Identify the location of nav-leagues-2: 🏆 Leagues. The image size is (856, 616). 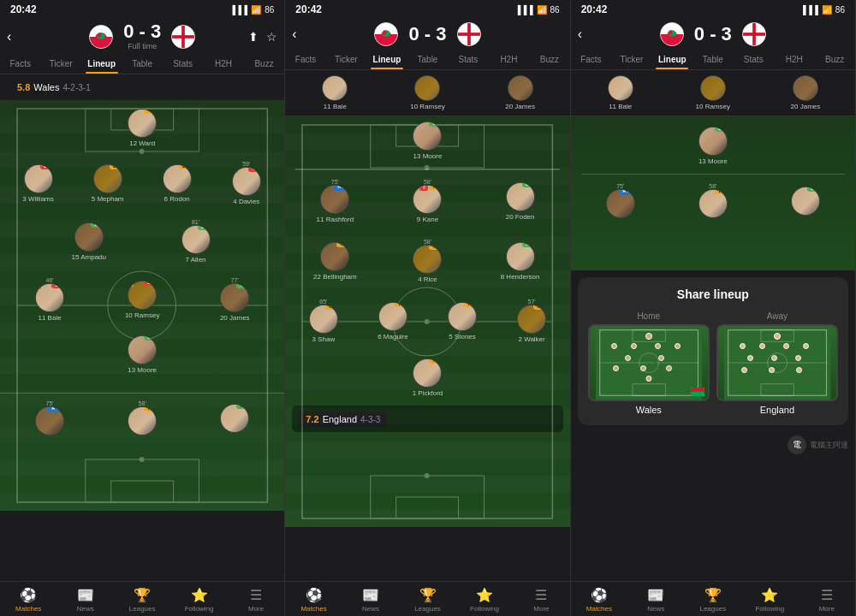
(427, 600).